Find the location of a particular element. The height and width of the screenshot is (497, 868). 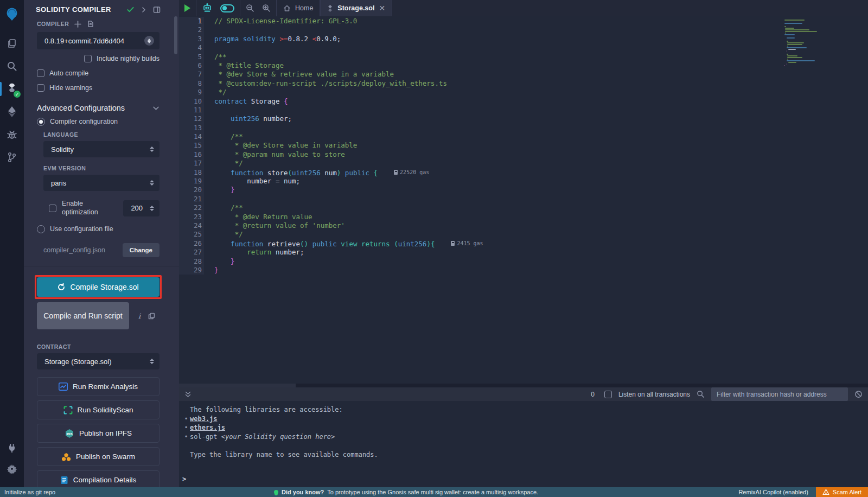

line-number: 18 is located at coordinates (192, 173).